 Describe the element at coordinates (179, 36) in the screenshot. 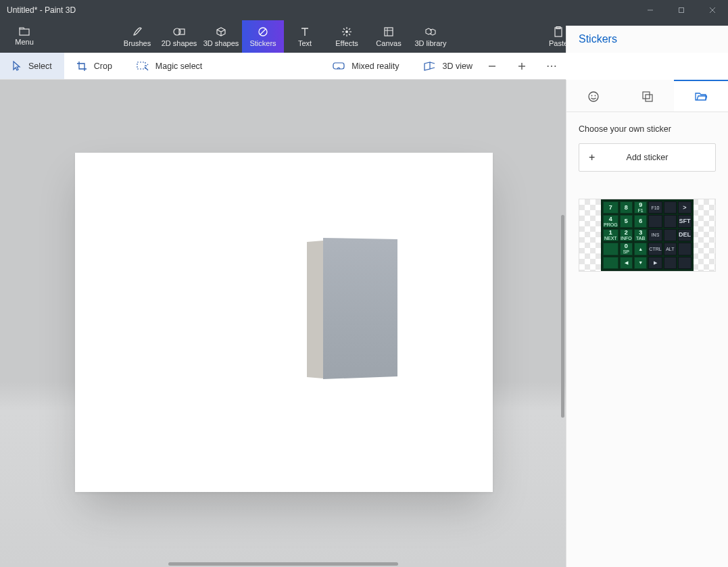

I see `tool-2d-shapes: 2D shapes` at that location.